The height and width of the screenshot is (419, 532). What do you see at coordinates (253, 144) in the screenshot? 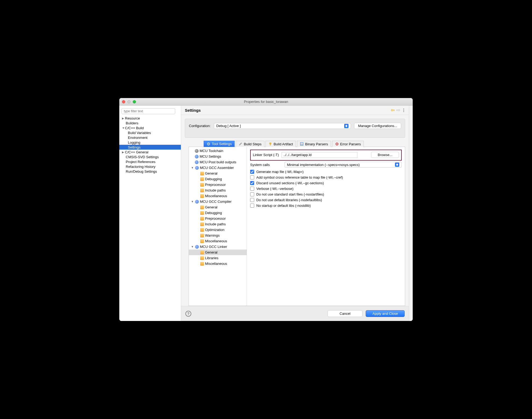
I see `tab-label: Build Steps` at bounding box center [253, 144].